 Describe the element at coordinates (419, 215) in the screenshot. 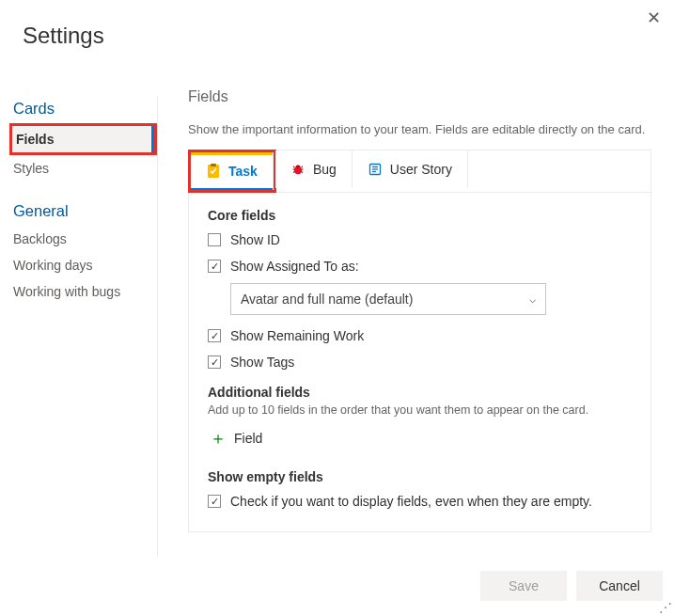

I see `core-fields-heading: Core fields` at that location.